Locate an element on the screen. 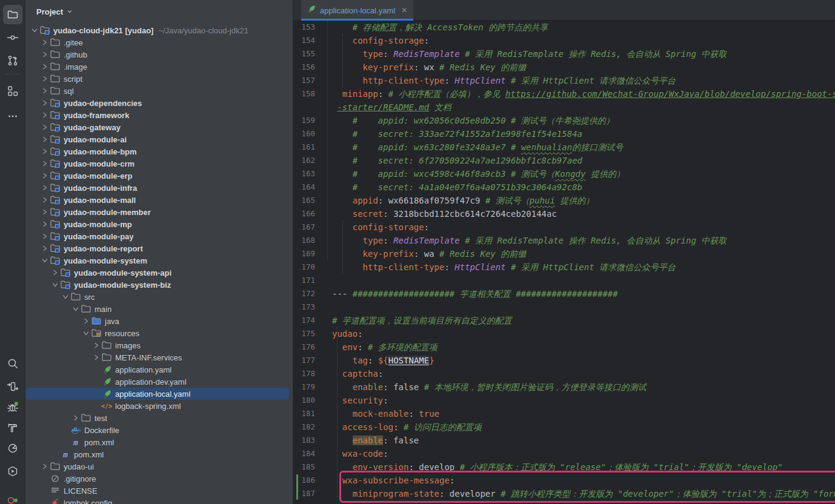 The image size is (835, 504). tree-row: yudao-ui is located at coordinates (158, 466).